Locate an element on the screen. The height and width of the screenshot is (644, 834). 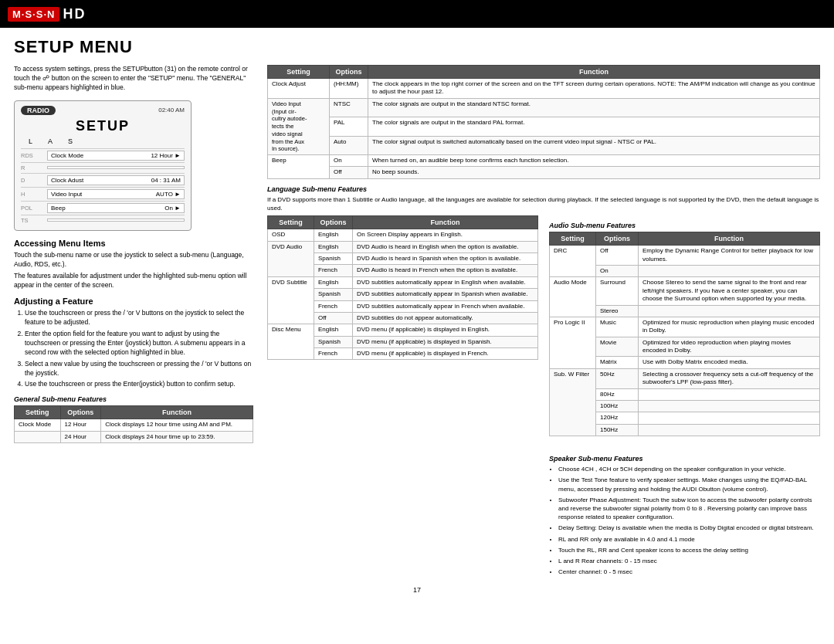
bullet-8: Center channel: 0 - 5 msec is located at coordinates (689, 571).